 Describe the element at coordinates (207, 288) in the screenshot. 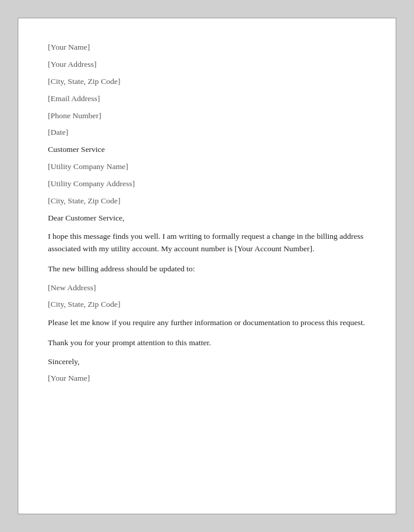

I see `new-address: [New Address]` at that location.